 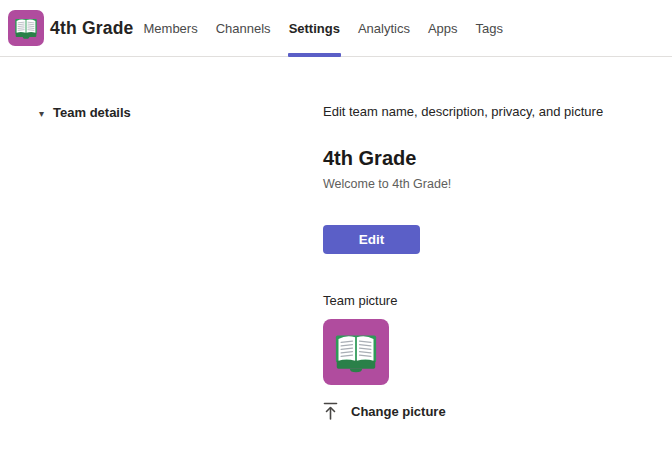 I want to click on tab-settings: Settings, so click(x=314, y=28).